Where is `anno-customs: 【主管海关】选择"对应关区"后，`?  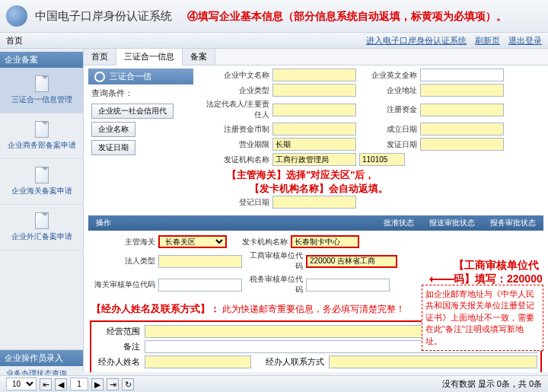 anno-customs: 【主管海关】选择"对应关区"后， is located at coordinates (384, 175).